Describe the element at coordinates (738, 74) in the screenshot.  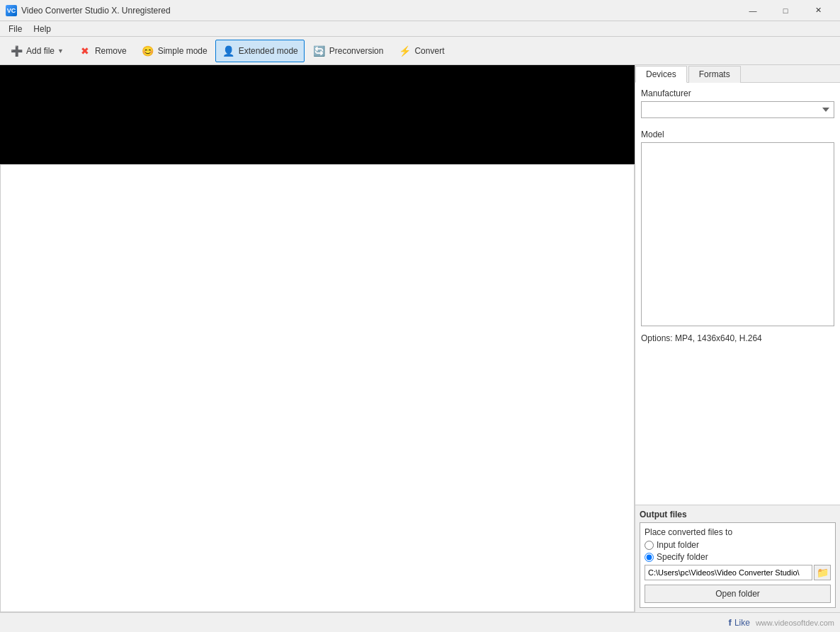
I see `tabs-header: Devices Formats` at that location.